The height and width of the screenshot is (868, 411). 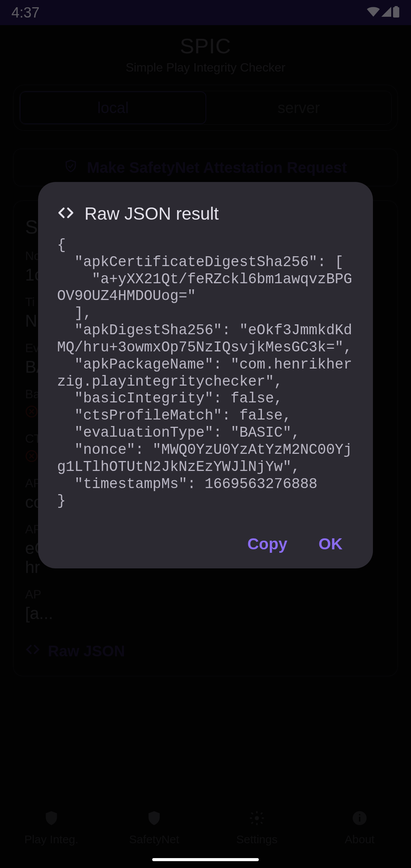 What do you see at coordinates (206, 860) in the screenshot?
I see `gesture-bar` at bounding box center [206, 860].